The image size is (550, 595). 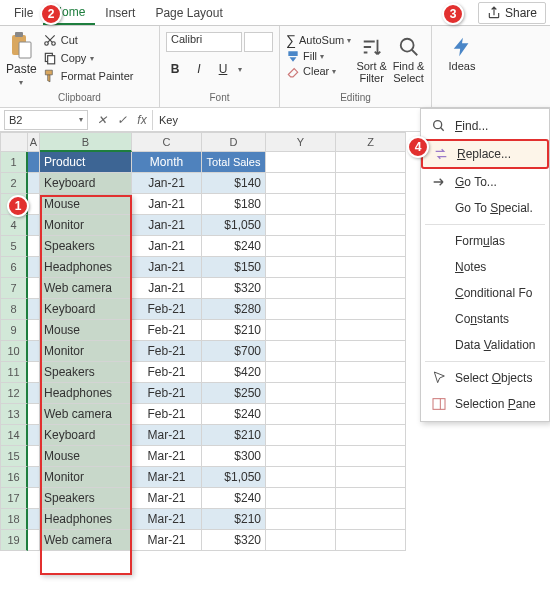 What do you see at coordinates (167, 288) in the screenshot?
I see `cell-month-7: Jan-21` at bounding box center [167, 288].